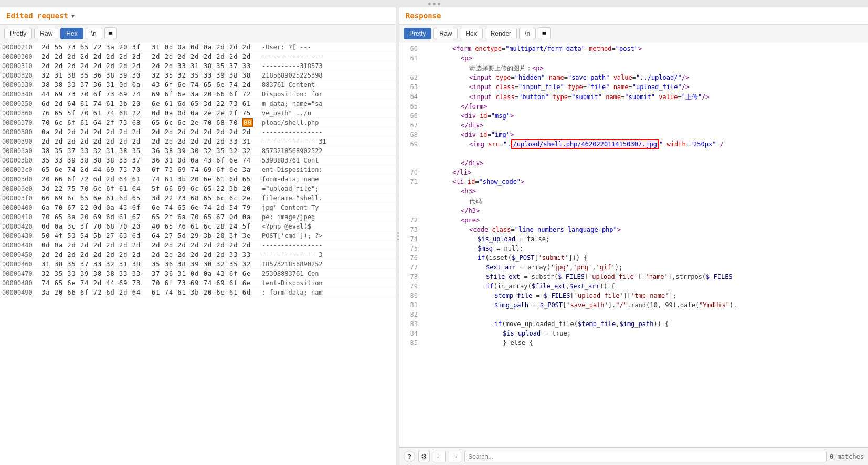 This screenshot has width=868, height=465. I want to click on code-line: 64<input class="button" type="submit" na…, so click(634, 98).